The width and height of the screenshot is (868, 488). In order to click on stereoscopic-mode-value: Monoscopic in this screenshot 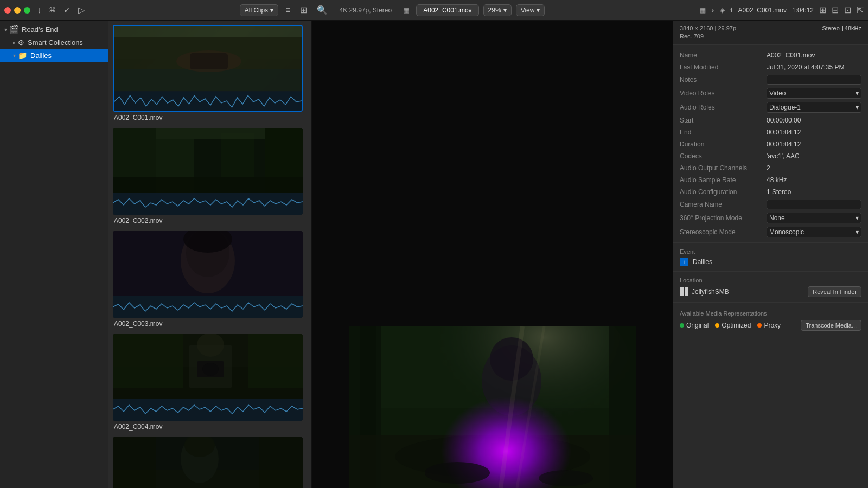, I will do `click(787, 232)`.